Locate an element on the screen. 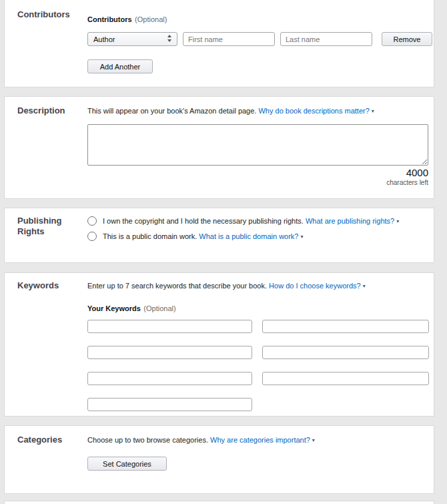 The width and height of the screenshot is (447, 504). first-name-input is located at coordinates (229, 39).